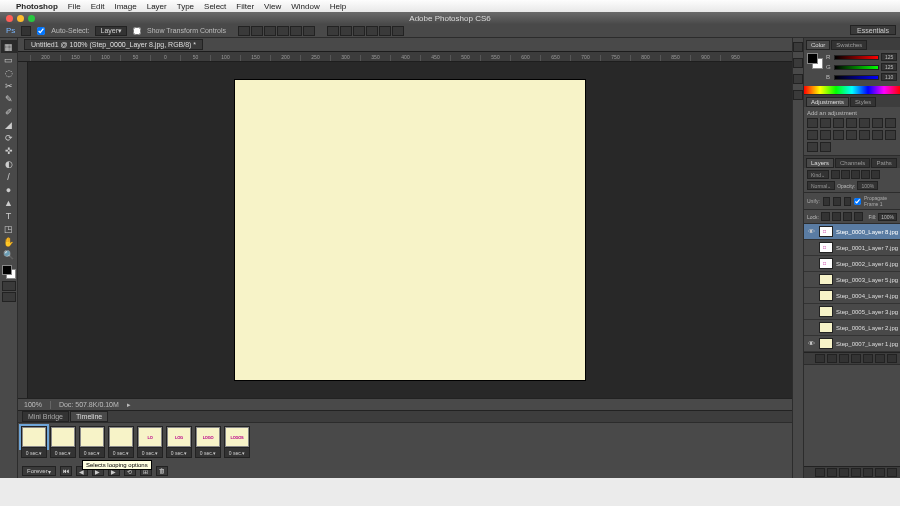 The height and width of the screenshot is (506, 900). I want to click on tool-button: T, so click(9, 216).